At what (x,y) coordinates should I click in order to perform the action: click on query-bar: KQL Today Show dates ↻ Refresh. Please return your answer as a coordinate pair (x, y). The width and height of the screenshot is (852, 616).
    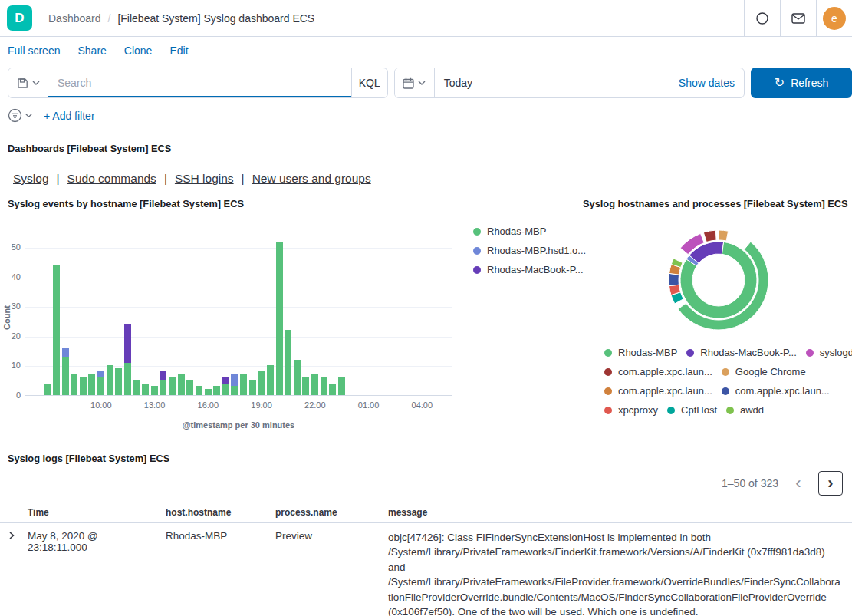
    Looking at the image, I should click on (426, 83).